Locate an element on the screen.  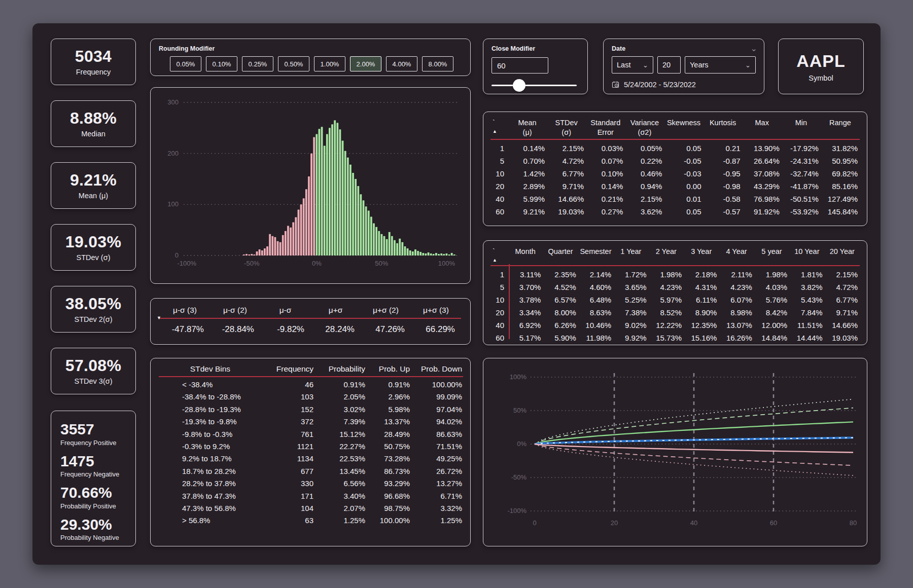
table-cell: 3.11% is located at coordinates (525, 275).